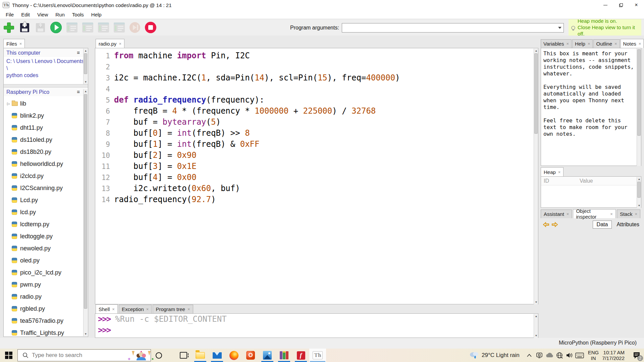 The image size is (644, 362). I want to click on file-item-ledtoggle-py: ledtoggle.py, so click(46, 236).